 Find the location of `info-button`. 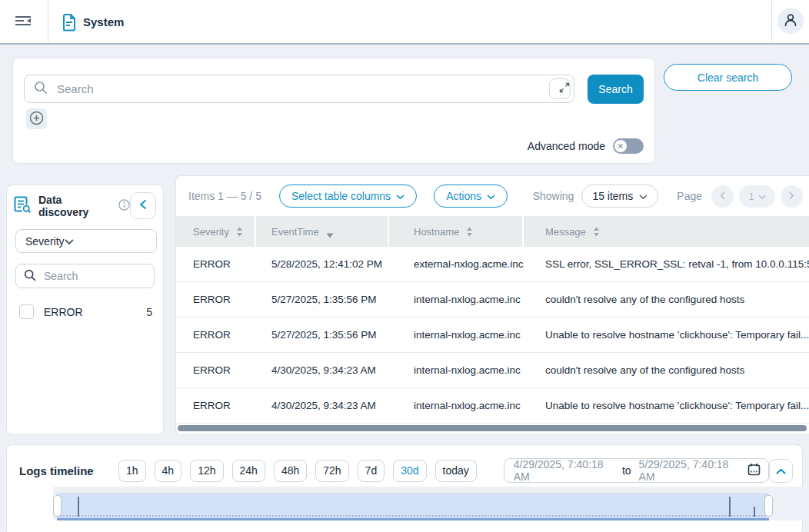

info-button is located at coordinates (125, 206).